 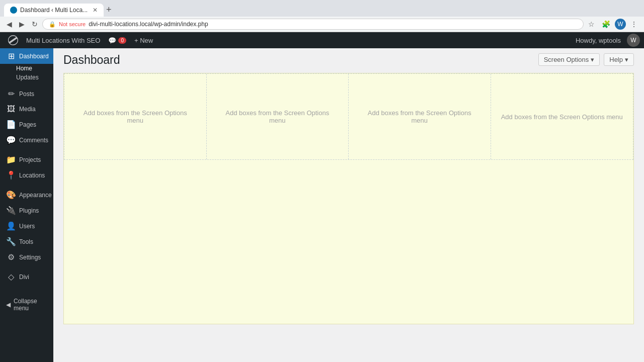 I want to click on not-secure-icon: 🔒, so click(x=52, y=24).